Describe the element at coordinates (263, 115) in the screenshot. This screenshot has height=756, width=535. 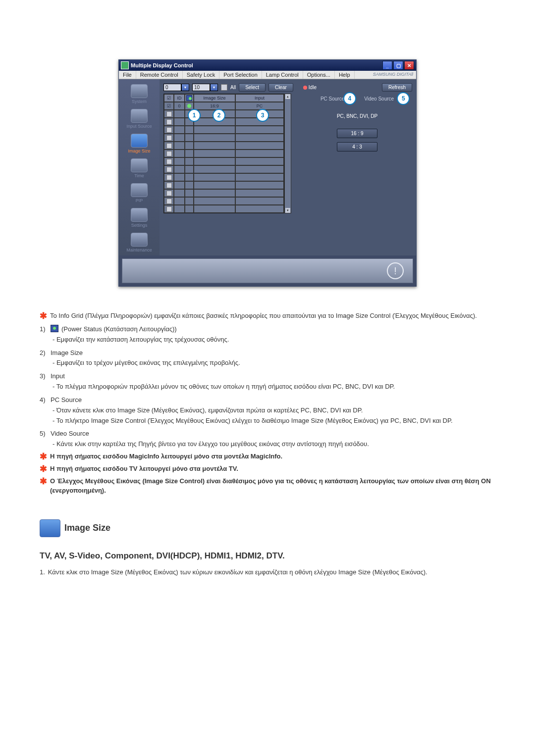
I see `callout-3: 3` at that location.